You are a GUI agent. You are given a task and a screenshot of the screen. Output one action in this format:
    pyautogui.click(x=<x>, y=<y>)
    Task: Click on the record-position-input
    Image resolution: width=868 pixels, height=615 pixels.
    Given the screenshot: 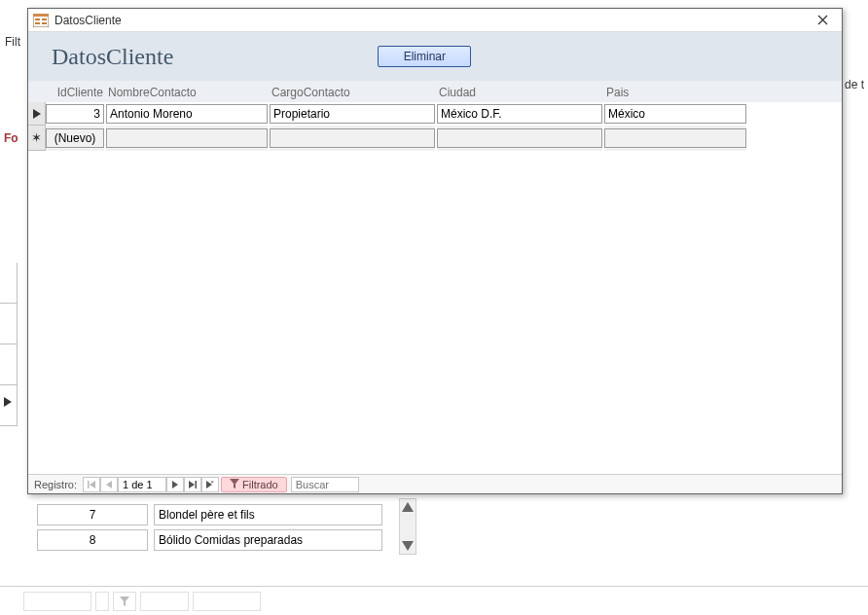 What is the action you would take?
    pyautogui.click(x=142, y=485)
    